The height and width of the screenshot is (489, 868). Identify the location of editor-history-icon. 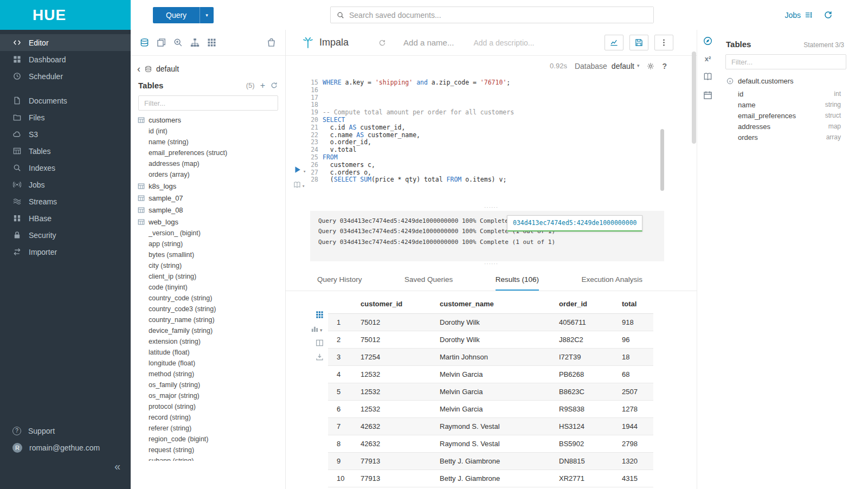
(382, 43).